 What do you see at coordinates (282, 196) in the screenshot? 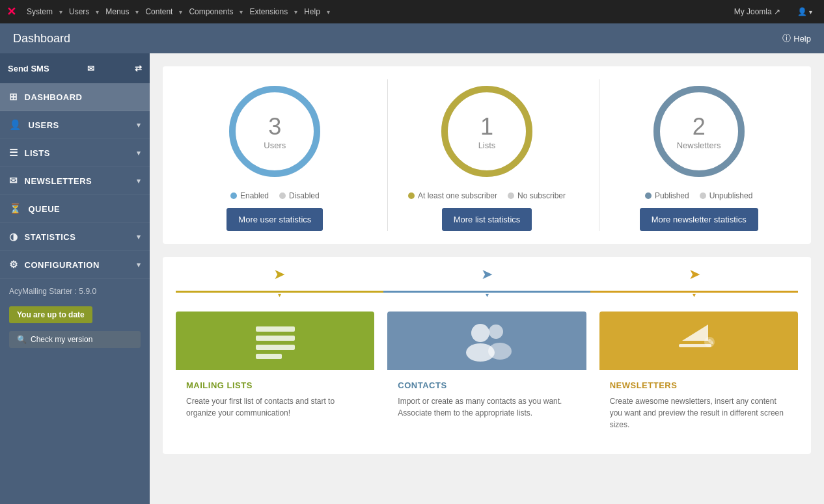
I see `disabled-dot` at bounding box center [282, 196].